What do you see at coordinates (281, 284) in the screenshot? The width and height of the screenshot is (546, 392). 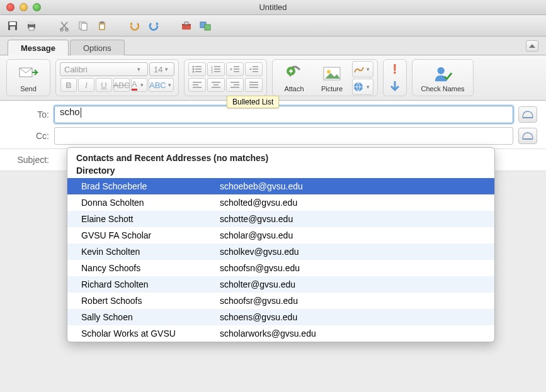 I see `autocomplete-item: Richard Scholtenscholter@gvsu.edu` at bounding box center [281, 284].